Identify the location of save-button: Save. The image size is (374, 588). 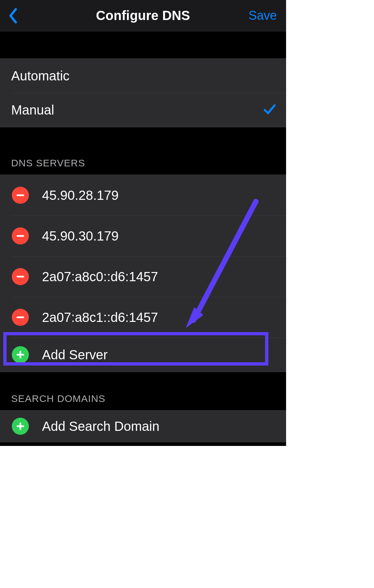
(262, 16).